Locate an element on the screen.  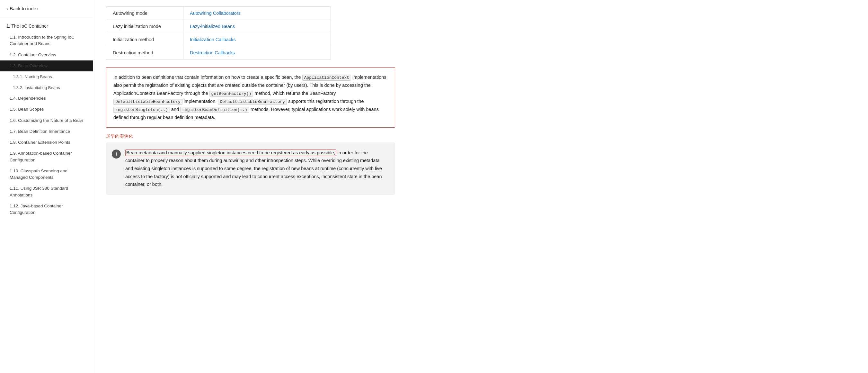
table-cell-property: Lazy initialization mode is located at coordinates (145, 26).